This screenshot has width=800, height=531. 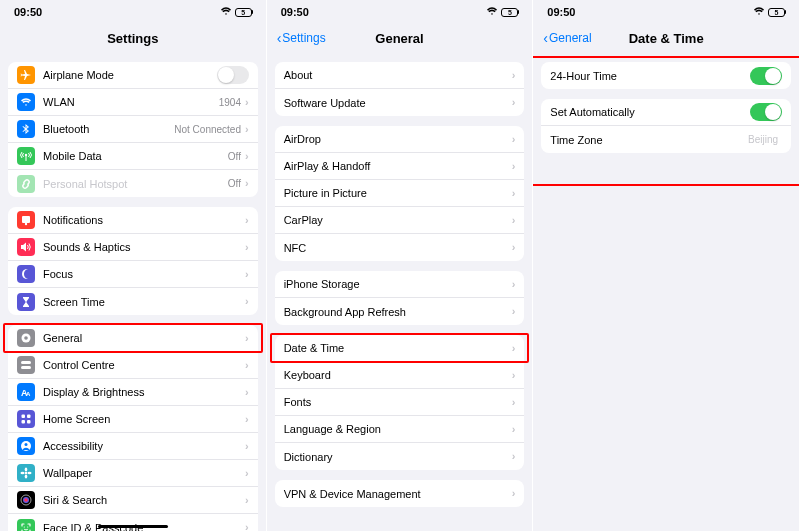 What do you see at coordinates (400, 140) in the screenshot?
I see `row-airdrop: AirDrop›` at bounding box center [400, 140].